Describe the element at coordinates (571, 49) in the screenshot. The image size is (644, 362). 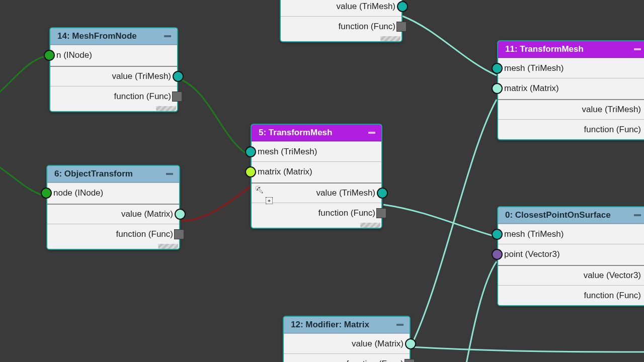
I see `node-header: 11: TransformMesh` at that location.